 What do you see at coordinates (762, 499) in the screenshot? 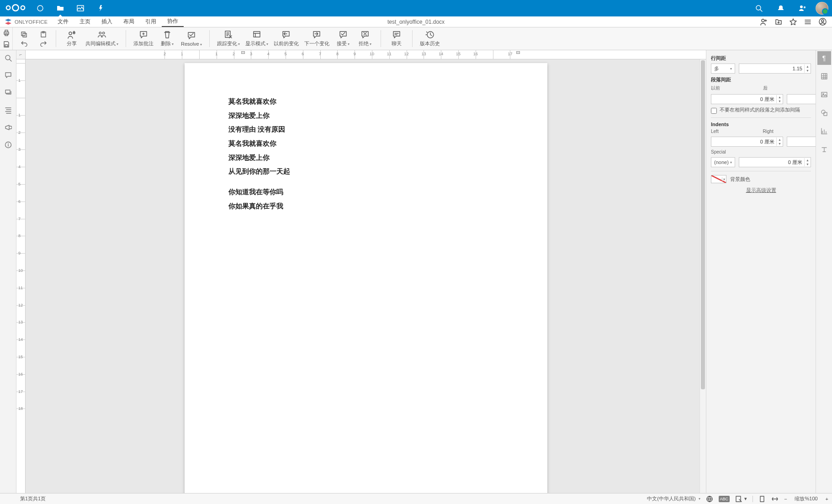
I see `fit-page-icon` at bounding box center [762, 499].